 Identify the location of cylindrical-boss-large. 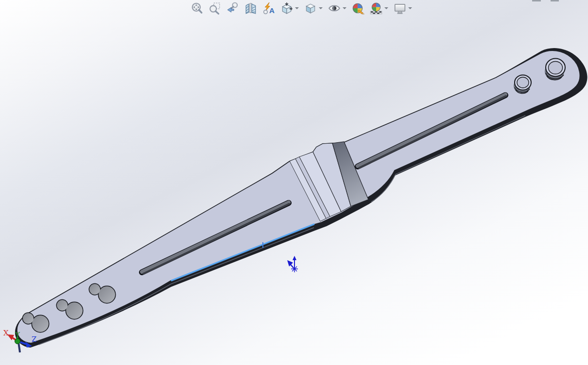
(555, 70).